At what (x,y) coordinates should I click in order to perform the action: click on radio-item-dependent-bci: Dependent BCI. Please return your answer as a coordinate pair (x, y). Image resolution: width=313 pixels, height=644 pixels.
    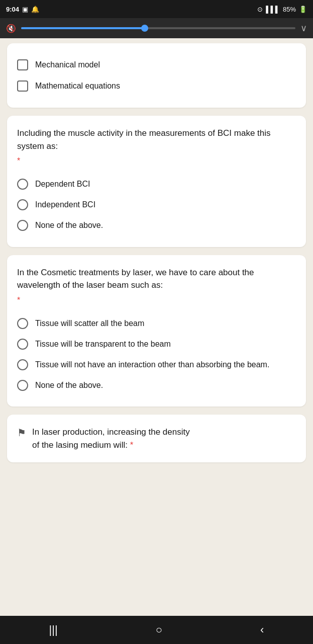
    Looking at the image, I should click on (157, 184).